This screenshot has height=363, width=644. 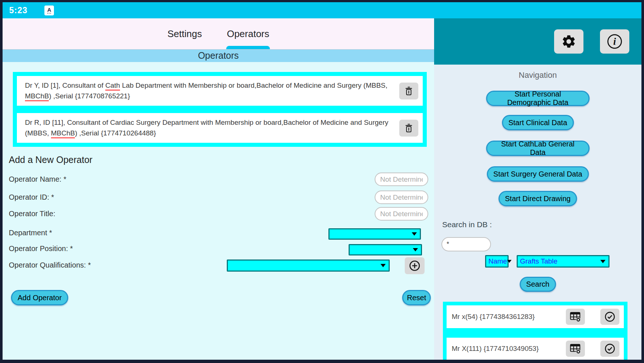 What do you see at coordinates (538, 261) in the screenshot?
I see `search-table-value: Grafts Table` at bounding box center [538, 261].